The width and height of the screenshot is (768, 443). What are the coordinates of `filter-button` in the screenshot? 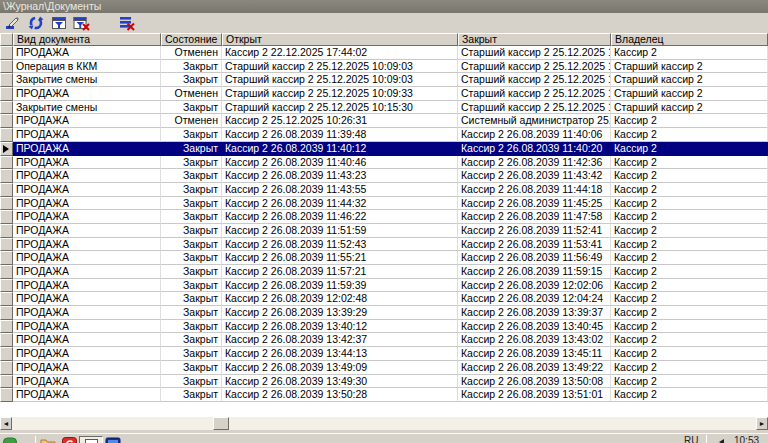 It's located at (58, 23).